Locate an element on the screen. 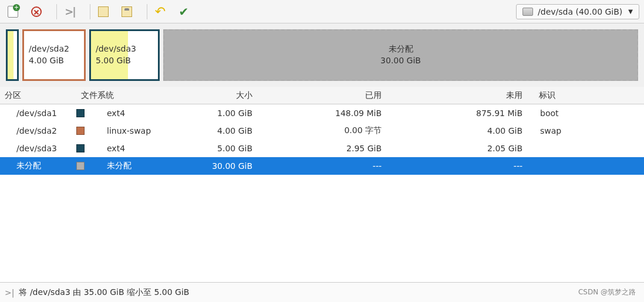  apply-icon: ✔ is located at coordinates (184, 12).